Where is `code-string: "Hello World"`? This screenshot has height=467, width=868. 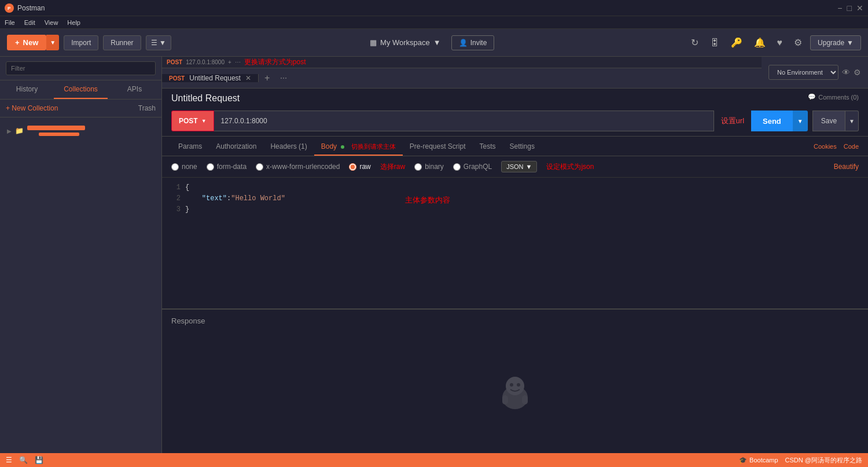 code-string: "Hello World" is located at coordinates (258, 198).